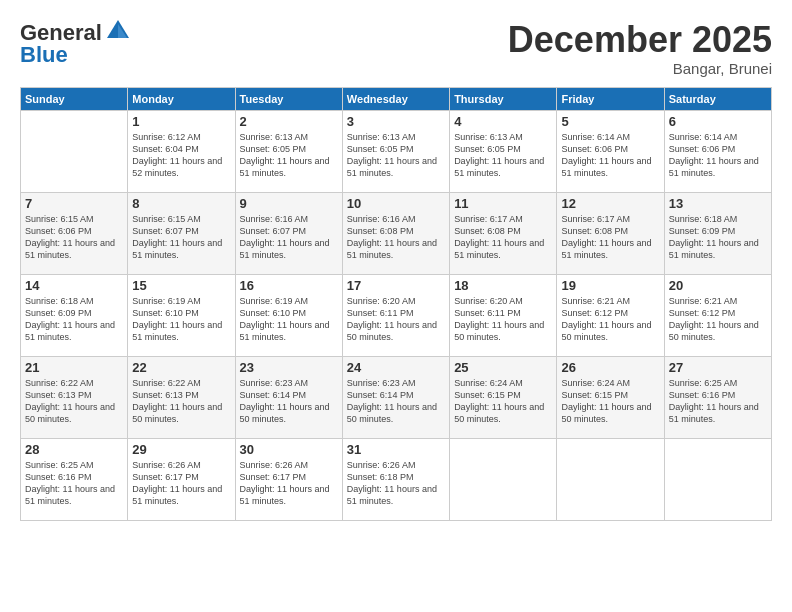  I want to click on day-number: 15, so click(181, 286).